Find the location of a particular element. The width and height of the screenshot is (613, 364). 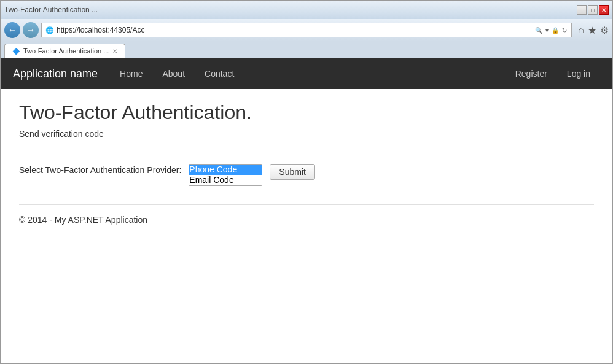

tab-label: Two-Factor Authentication ... is located at coordinates (66, 51).